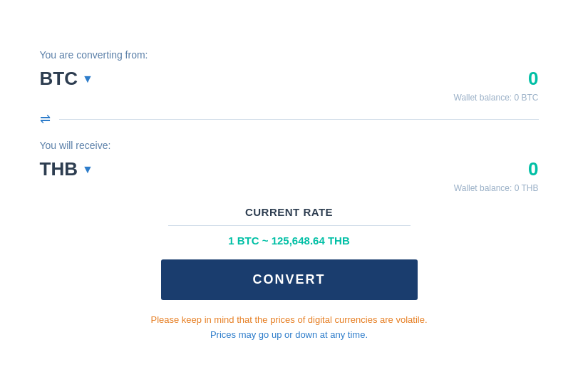 The height and width of the screenshot is (392, 578). I want to click on current-rate-title: CURRENT RATE, so click(289, 212).